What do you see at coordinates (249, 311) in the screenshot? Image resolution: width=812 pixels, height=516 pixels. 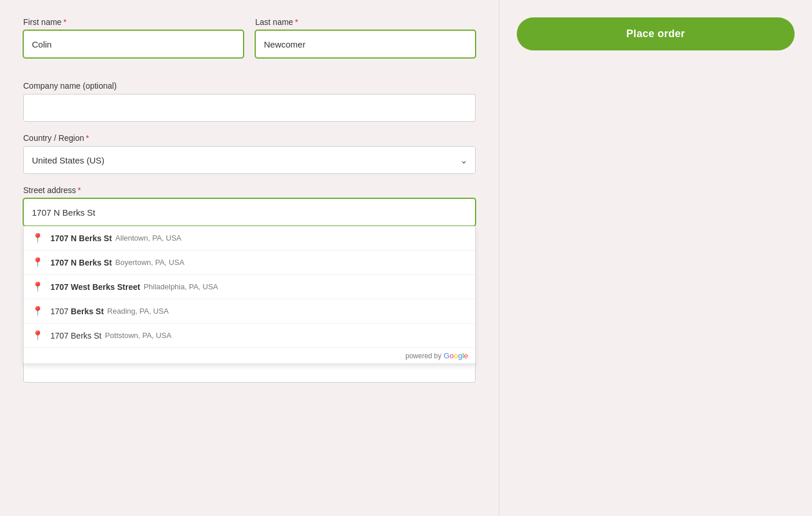 I see `autocomplete-item: 📍 1707 Berks St Reading, PA, USA` at bounding box center [249, 311].